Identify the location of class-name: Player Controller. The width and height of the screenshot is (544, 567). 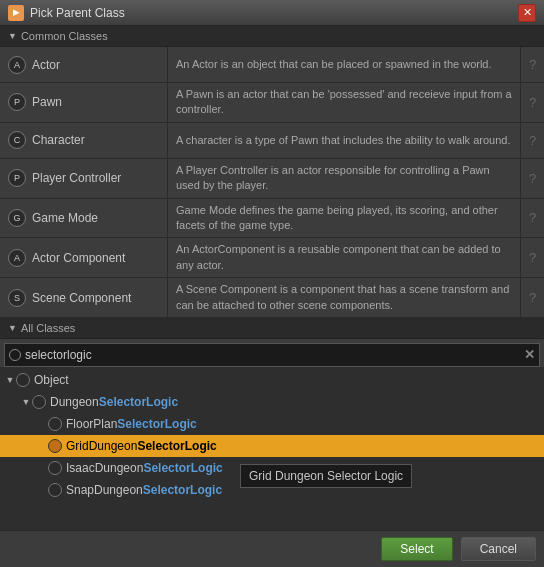
(76, 178).